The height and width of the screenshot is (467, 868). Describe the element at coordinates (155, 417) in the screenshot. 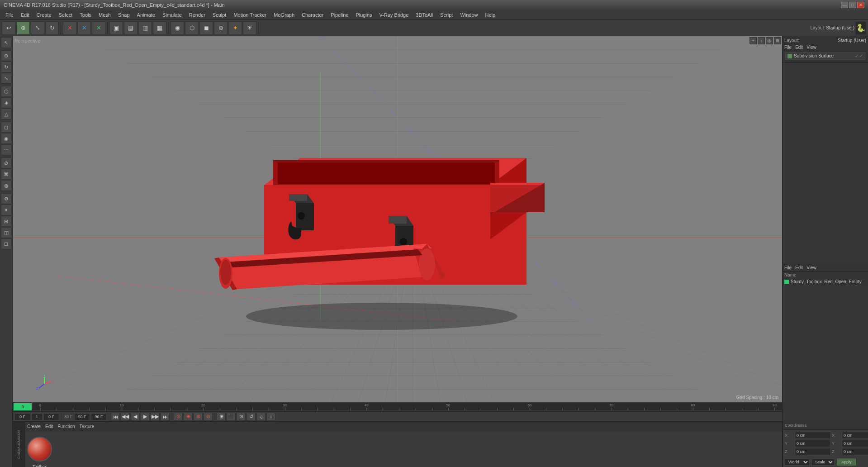

I see `next-frame-button: ▶▶` at that location.